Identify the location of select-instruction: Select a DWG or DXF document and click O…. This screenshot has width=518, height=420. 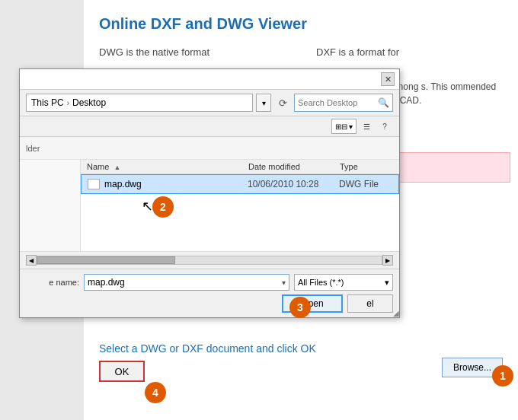
(301, 348).